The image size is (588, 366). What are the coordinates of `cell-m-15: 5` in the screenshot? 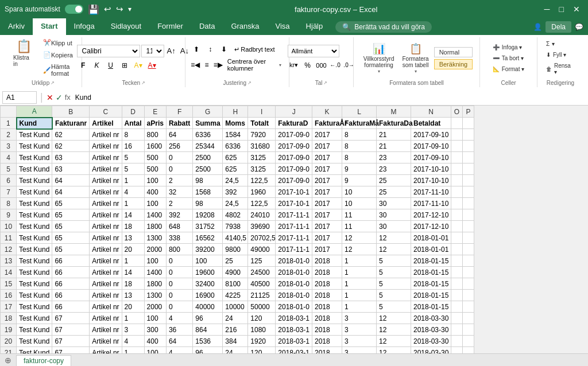 It's located at (394, 284).